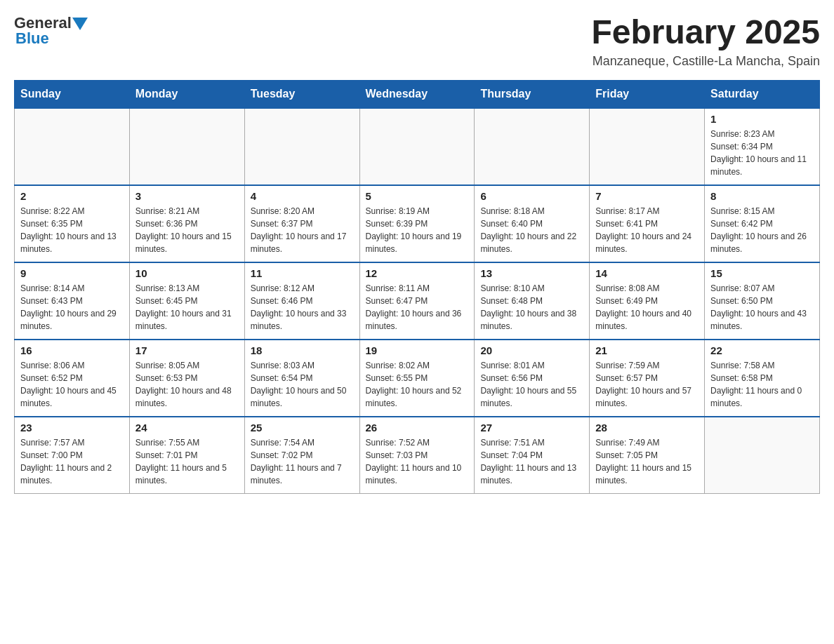 The image size is (834, 644). What do you see at coordinates (187, 378) in the screenshot?
I see `day-cell: 17Sunrise: 8:05 AMSunset: 6:53 PMDayligh…` at bounding box center [187, 378].